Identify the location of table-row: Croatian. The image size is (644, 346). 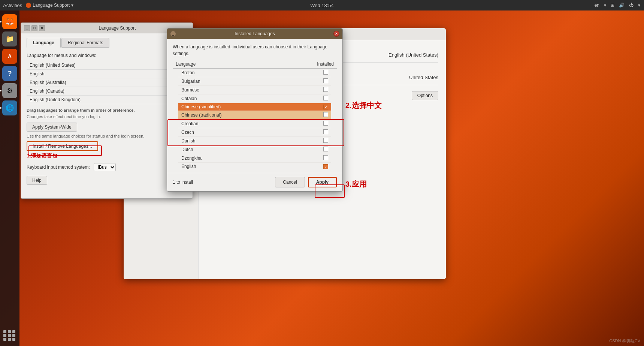
(255, 124).